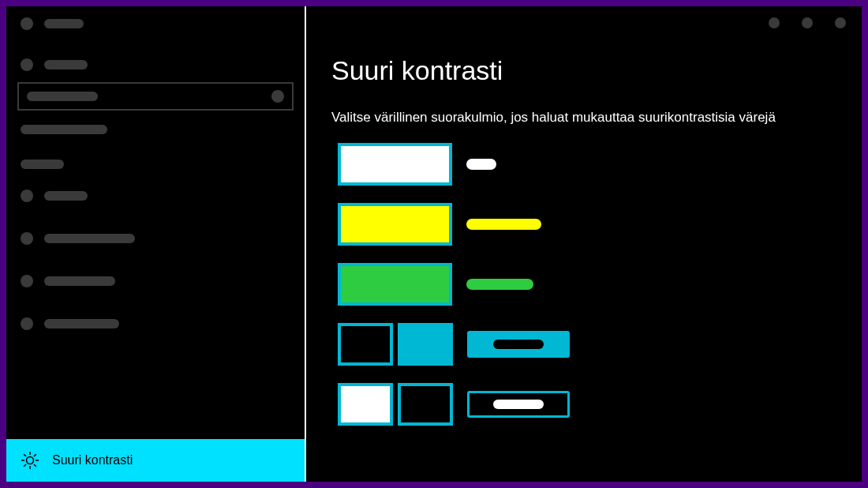 The width and height of the screenshot is (868, 488). What do you see at coordinates (587, 284) in the screenshot?
I see `color-row-disabled` at bounding box center [587, 284].